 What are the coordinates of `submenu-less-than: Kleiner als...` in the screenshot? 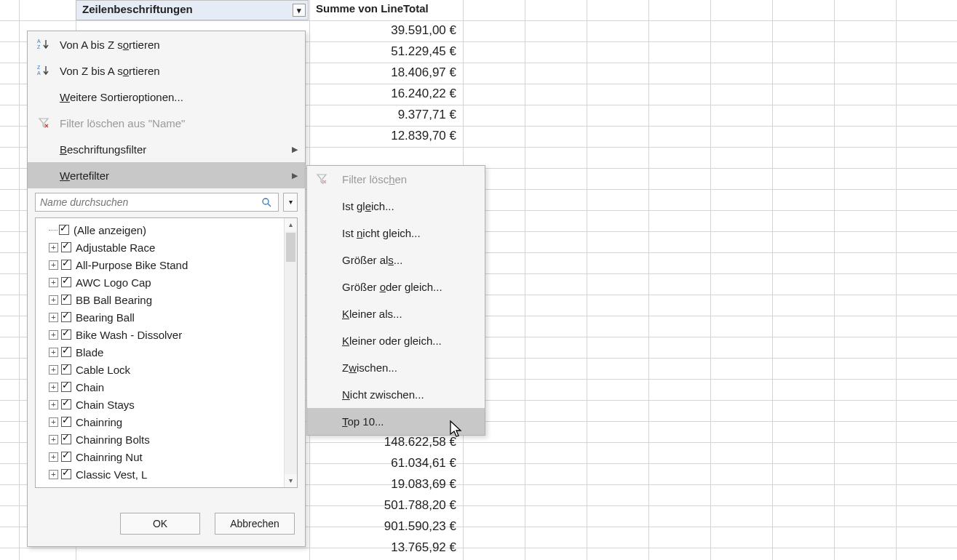 It's located at (396, 314).